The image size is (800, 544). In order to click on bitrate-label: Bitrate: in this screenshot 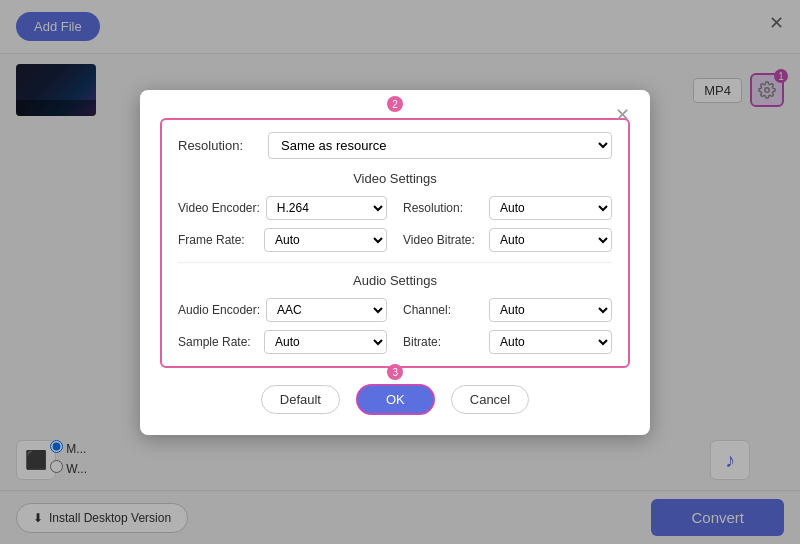, I will do `click(443, 342)`.